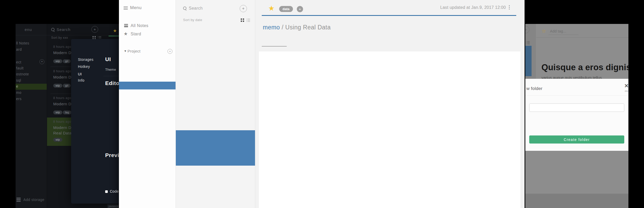 Image resolution: width=644 pixels, height=208 pixels. What do you see at coordinates (22, 74) in the screenshot?
I see `sidebar-item-folder: ostnote` at bounding box center [22, 74].